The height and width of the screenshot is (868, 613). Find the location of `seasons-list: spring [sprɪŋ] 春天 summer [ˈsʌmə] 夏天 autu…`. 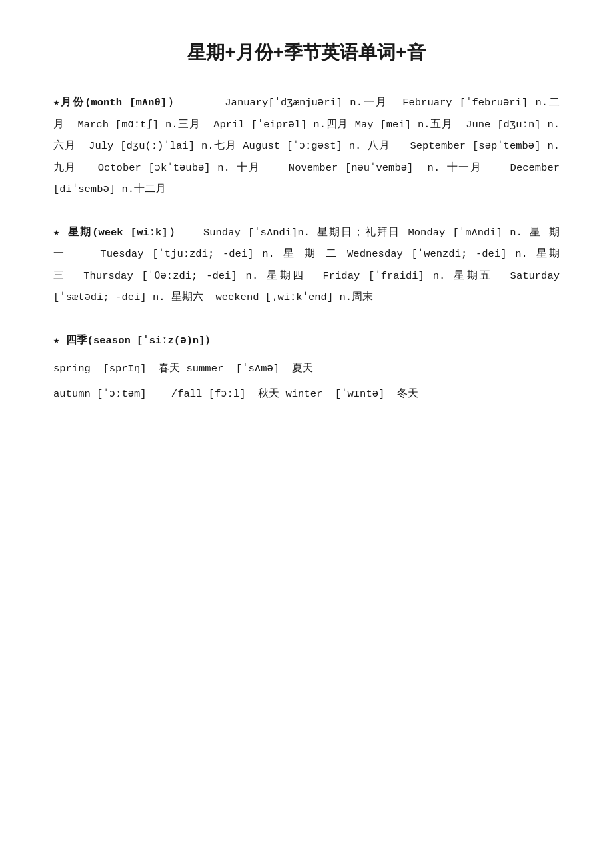

seasons-list: spring [sprɪŋ] 春天 summer [ˈsʌmə] 夏天 autu… is located at coordinates (306, 381).